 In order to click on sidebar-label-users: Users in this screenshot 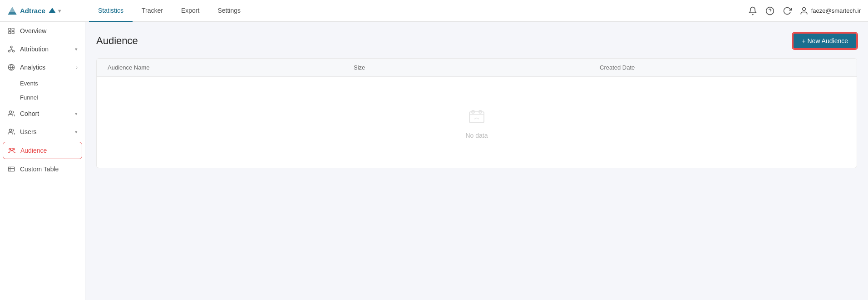, I will do `click(45, 132)`.